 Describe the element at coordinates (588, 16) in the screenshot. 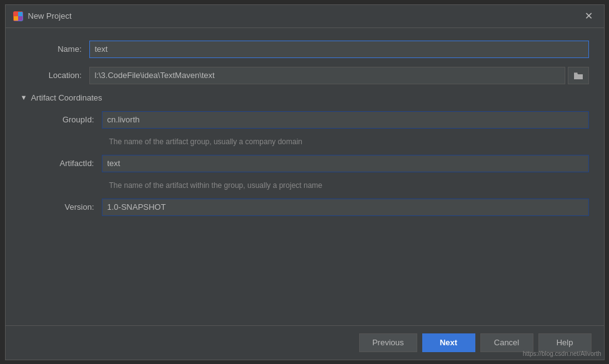

I see `close-button: ✕` at that location.